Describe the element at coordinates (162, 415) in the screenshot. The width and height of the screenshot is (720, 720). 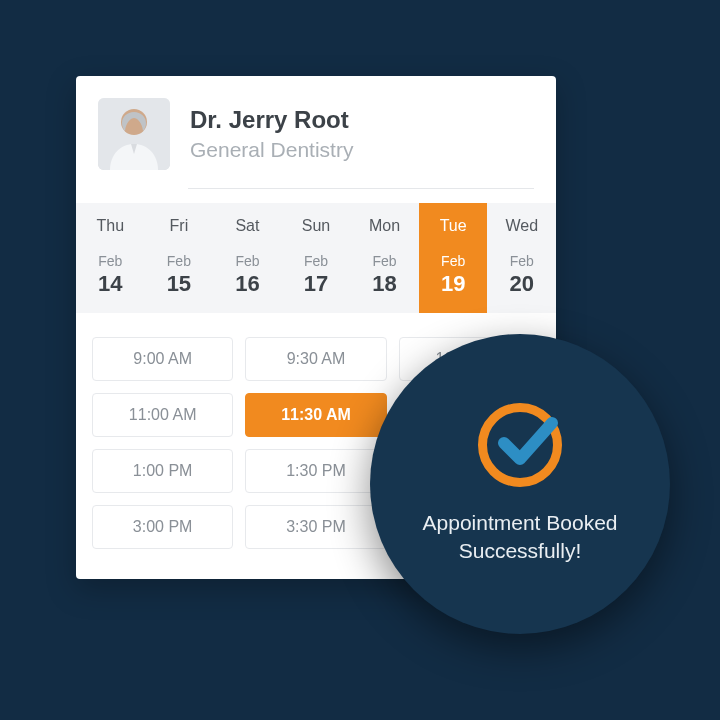
I see `time-slot: 11:00 AM` at that location.